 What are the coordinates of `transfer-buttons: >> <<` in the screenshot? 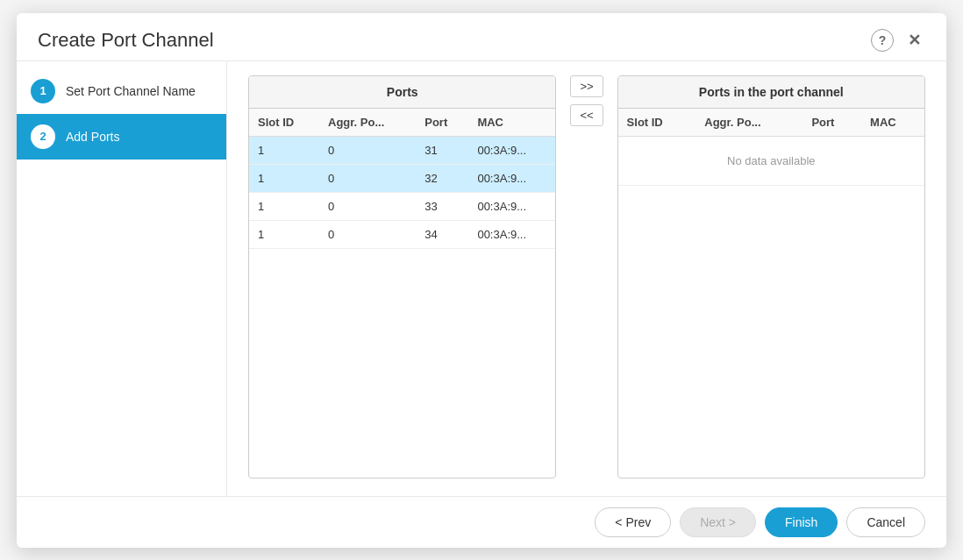 It's located at (586, 101).